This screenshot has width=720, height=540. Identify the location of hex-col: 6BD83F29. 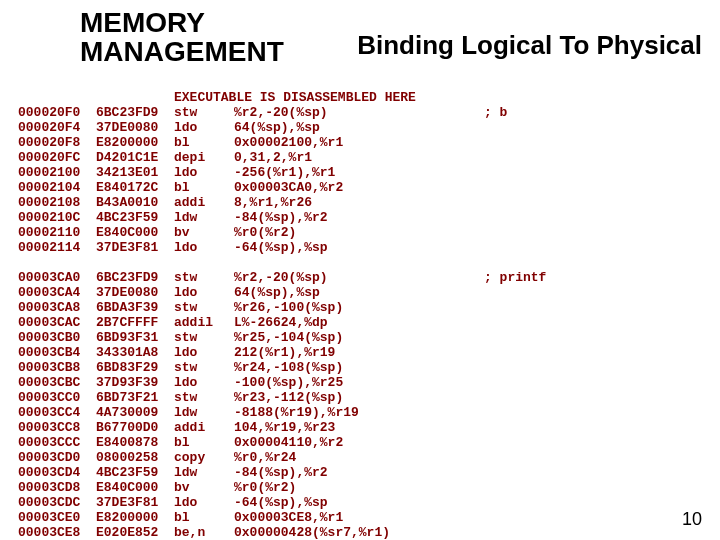
(135, 368).